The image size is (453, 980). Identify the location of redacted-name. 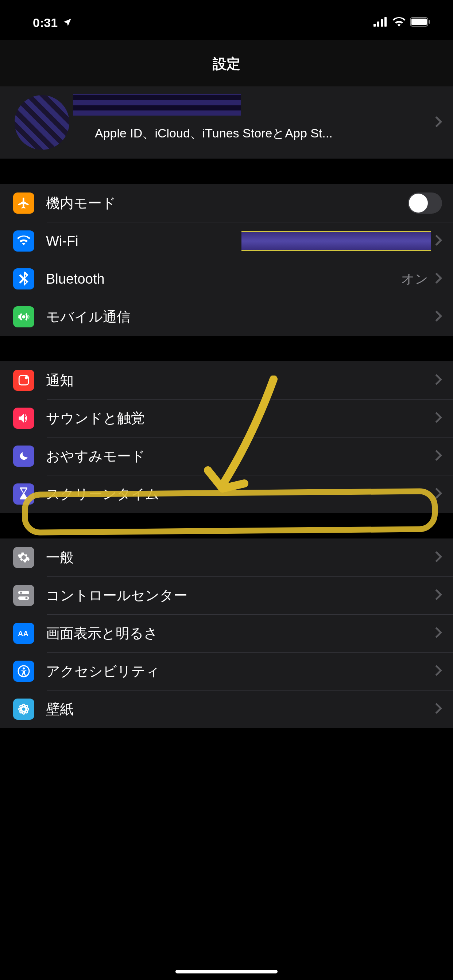
(157, 105).